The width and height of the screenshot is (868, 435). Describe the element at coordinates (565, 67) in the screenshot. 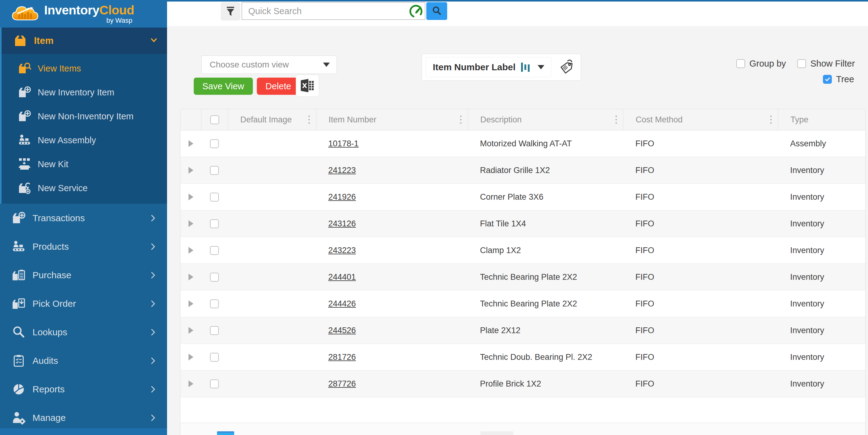

I see `print-label-button` at that location.